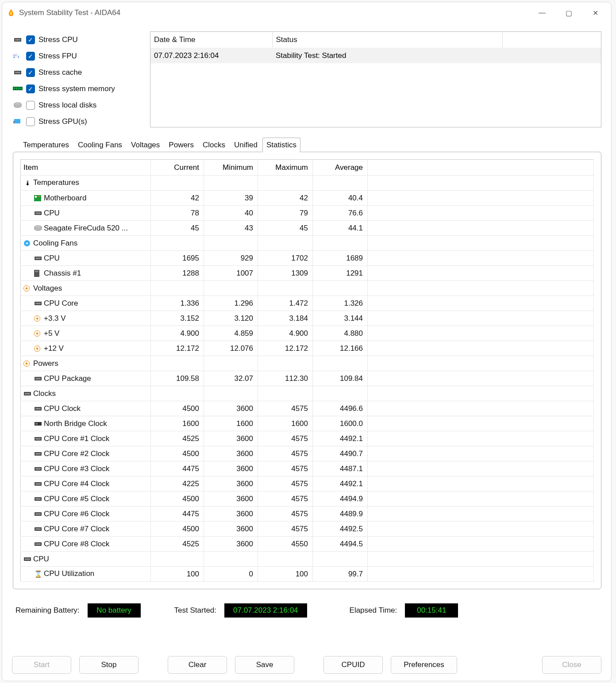 The image size is (616, 683). I want to click on stats-row: CPU Clock4500360045754496.6, so click(307, 409).